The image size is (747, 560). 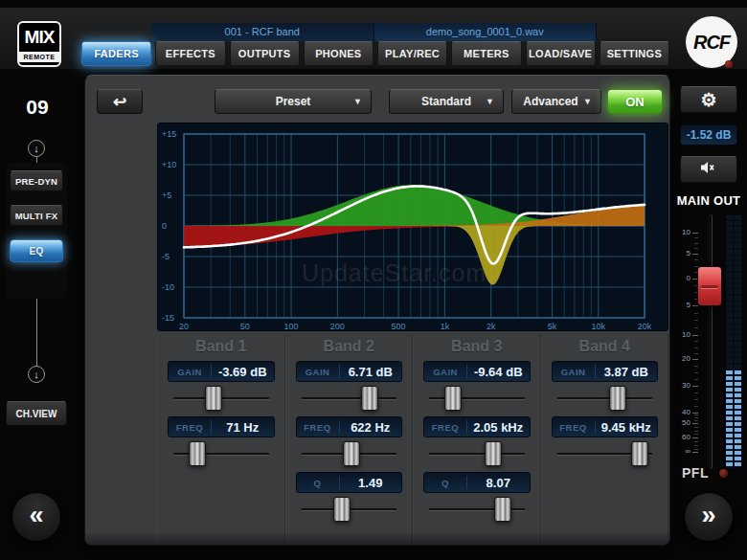 What do you see at coordinates (117, 54) in the screenshot?
I see `tab-faders: FADERS` at bounding box center [117, 54].